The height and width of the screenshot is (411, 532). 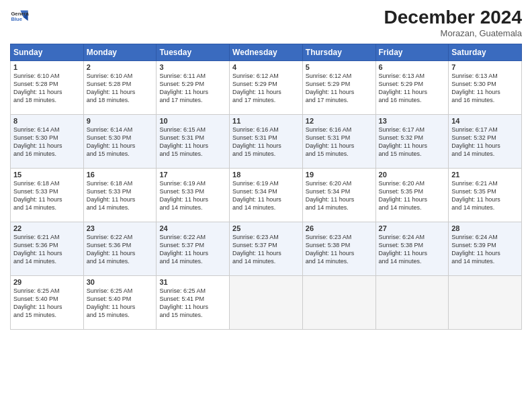 What do you see at coordinates (485, 142) in the screenshot?
I see `calendar-day: 14Sunrise: 6:17 AM Sunset: 5:32 PM Dayli…` at bounding box center [485, 142].